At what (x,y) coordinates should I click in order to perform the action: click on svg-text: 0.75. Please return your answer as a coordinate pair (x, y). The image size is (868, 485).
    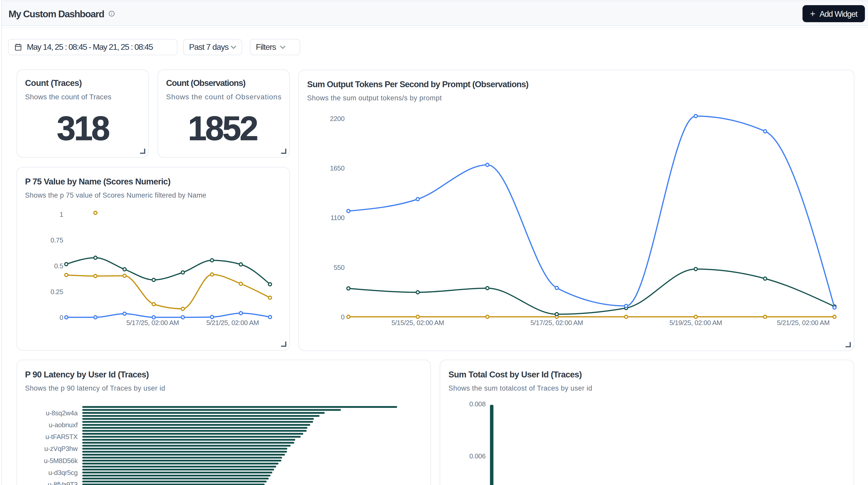
    Looking at the image, I should click on (57, 240).